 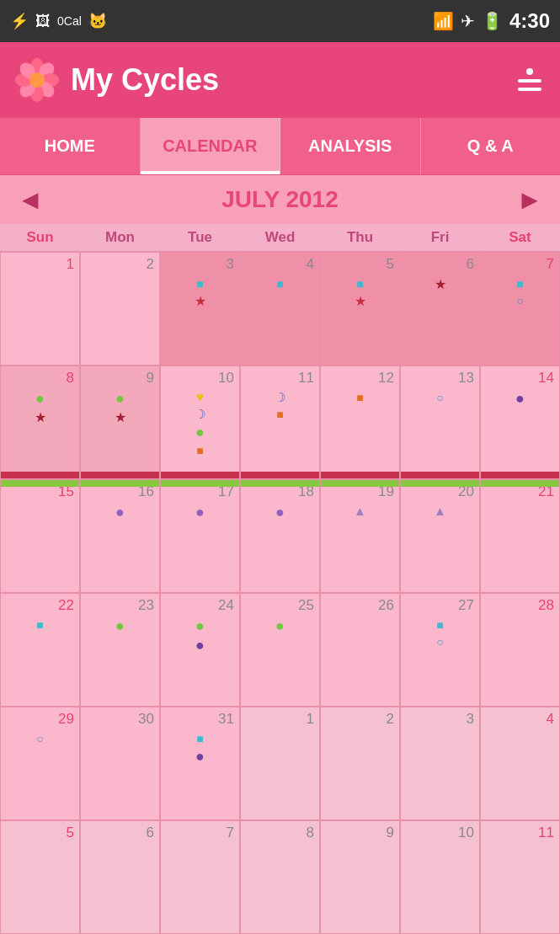 What do you see at coordinates (440, 650) in the screenshot?
I see `cal-cell-27: 27■○` at bounding box center [440, 650].